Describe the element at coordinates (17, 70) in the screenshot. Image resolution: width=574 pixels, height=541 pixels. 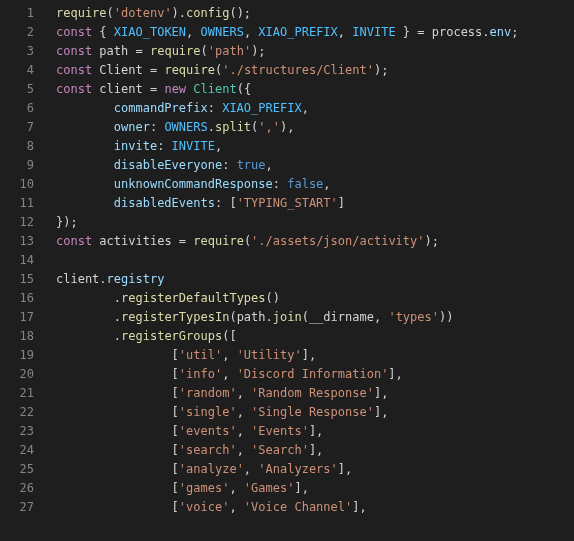
I see `line-number: 4` at that location.